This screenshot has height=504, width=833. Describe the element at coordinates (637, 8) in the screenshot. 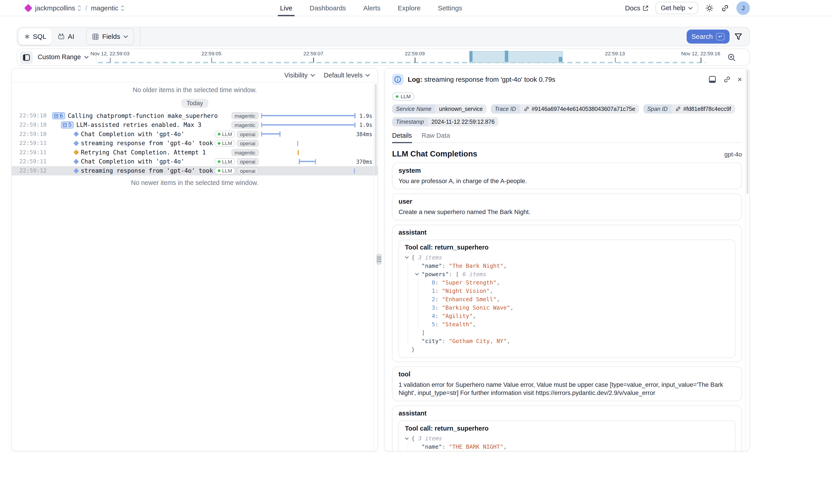

I see `docs-link: Docs` at that location.